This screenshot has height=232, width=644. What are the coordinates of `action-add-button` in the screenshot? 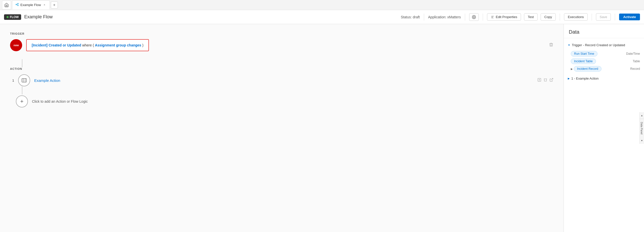 It's located at (539, 80).